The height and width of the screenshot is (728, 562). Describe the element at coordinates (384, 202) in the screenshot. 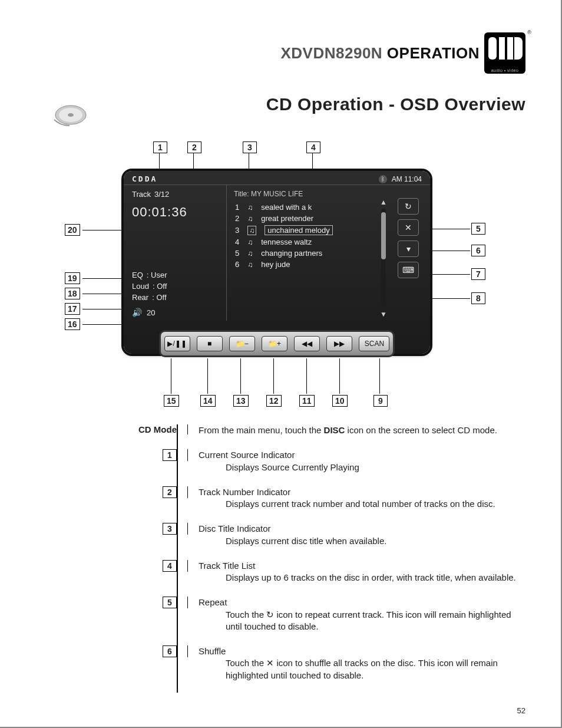

I see `arrow-up-icon: ▲` at that location.